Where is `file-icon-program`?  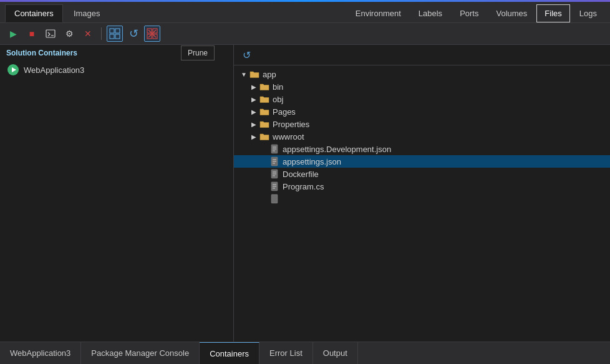
file-icon-program is located at coordinates (274, 186).